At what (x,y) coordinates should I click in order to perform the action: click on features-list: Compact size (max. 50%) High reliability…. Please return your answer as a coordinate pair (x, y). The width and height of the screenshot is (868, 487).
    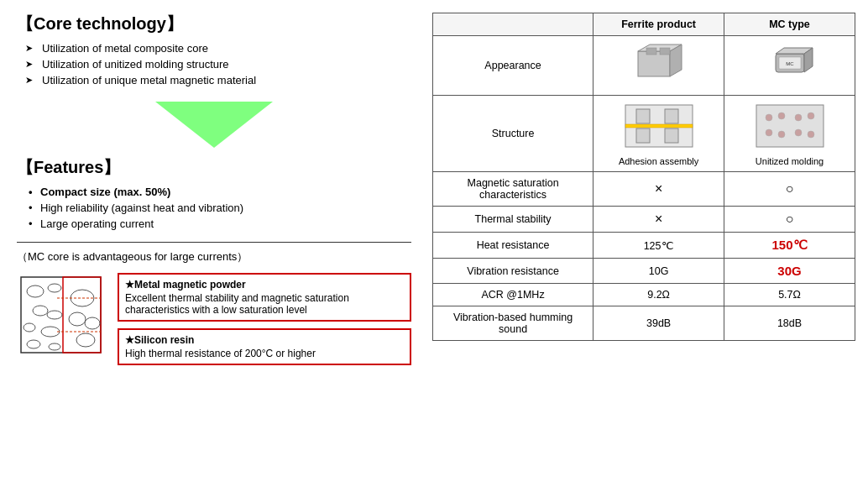
    Looking at the image, I should click on (214, 208).